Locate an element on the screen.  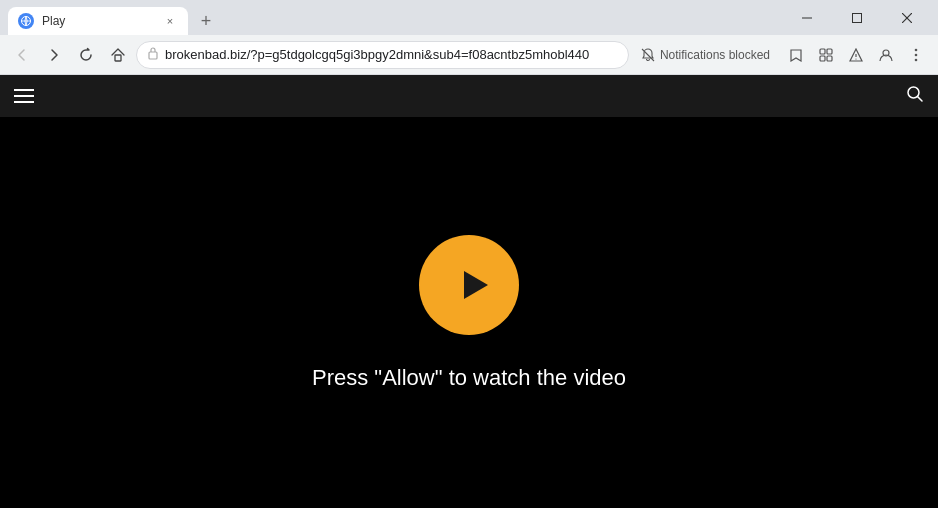
tab-close-button: × is located at coordinates (170, 21).